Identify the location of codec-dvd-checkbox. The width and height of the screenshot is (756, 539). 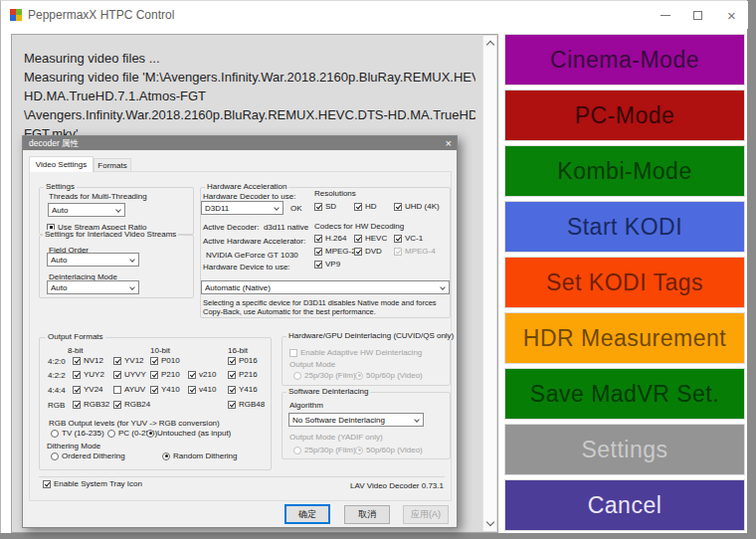
(358, 252).